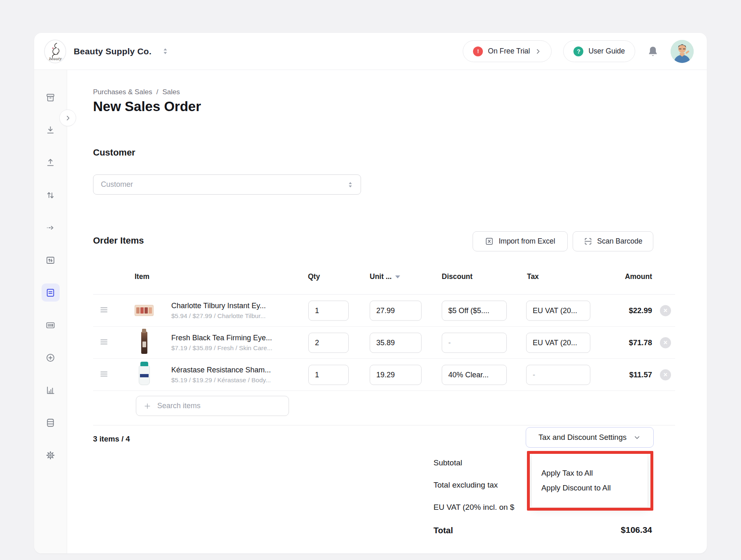 The image size is (741, 560). What do you see at coordinates (620, 241) in the screenshot?
I see `scan-barcode-label: Scan Barcode` at bounding box center [620, 241].